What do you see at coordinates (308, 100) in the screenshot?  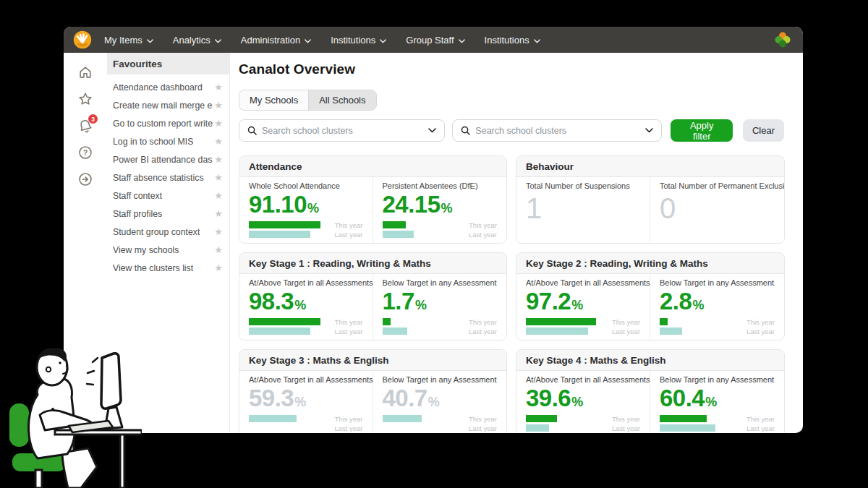 I see `schools-tab-switcher: My SchoolsAll Schools` at bounding box center [308, 100].